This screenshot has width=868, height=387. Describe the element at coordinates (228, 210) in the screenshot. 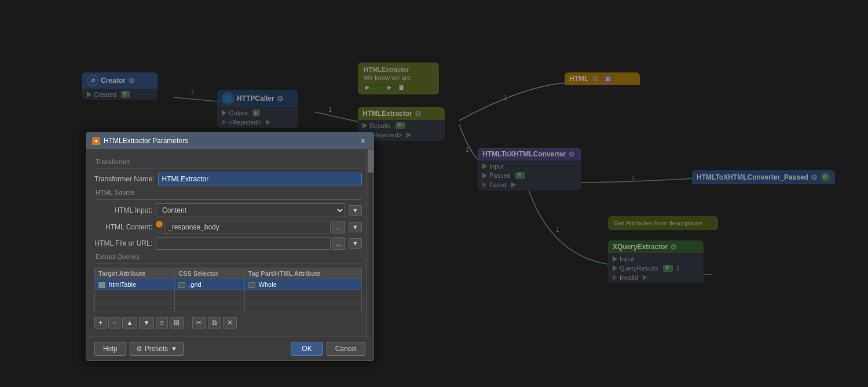

I see `html-input-row: HTML Input: Content File URL ▼` at that location.